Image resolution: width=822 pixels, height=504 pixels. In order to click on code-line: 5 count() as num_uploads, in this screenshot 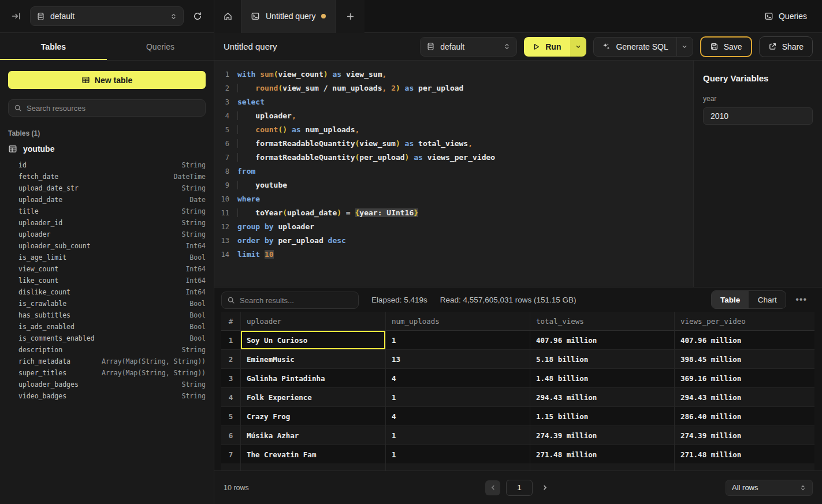, I will do `click(454, 130)`.